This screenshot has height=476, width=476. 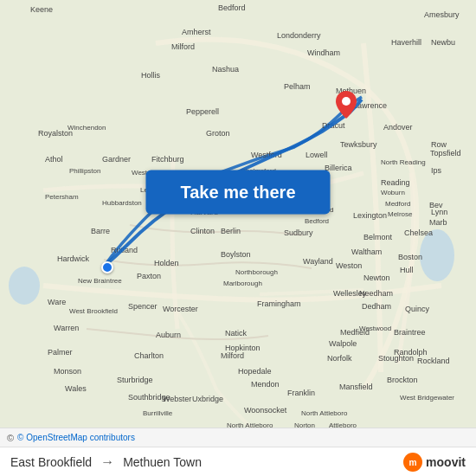 What do you see at coordinates (57, 302) in the screenshot?
I see `svg-text: Ware` at bounding box center [57, 302].